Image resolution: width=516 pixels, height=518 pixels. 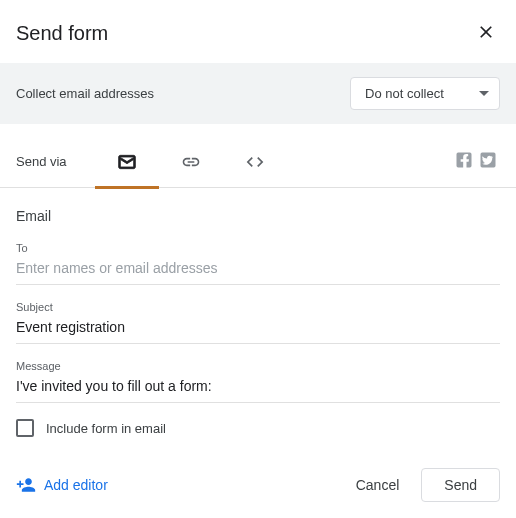 I want to click on twitter-icon, so click(x=488, y=160).